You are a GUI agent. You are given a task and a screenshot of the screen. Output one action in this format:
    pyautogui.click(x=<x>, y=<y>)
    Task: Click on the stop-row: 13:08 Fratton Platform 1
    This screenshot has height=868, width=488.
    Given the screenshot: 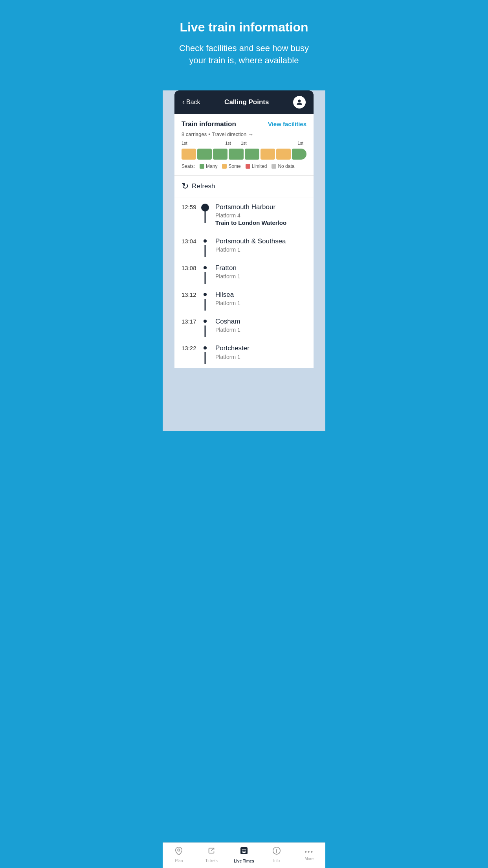 What is the action you would take?
    pyautogui.click(x=244, y=272)
    